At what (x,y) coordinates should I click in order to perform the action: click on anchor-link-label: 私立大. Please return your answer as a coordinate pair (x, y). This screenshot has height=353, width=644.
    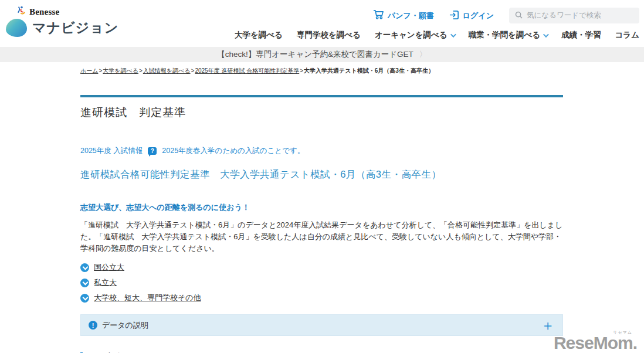
    Looking at the image, I should click on (106, 283).